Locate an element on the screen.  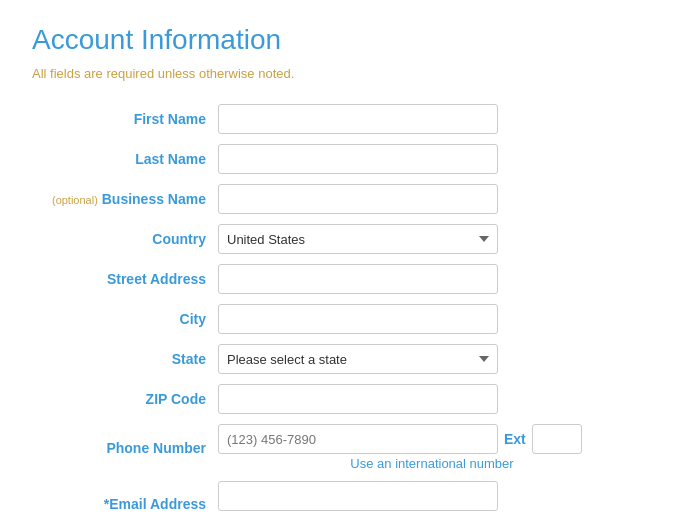
first-name-label: First Name is located at coordinates (122, 119).